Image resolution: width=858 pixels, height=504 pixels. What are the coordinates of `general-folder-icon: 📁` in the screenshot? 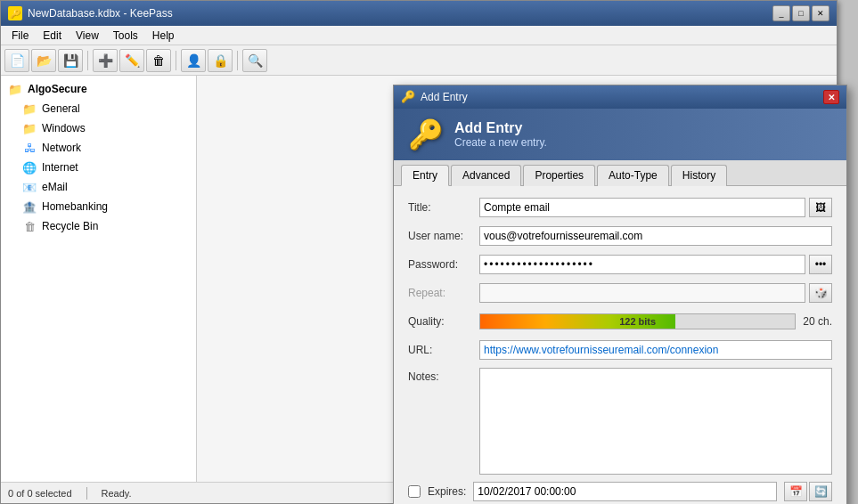 It's located at (29, 109).